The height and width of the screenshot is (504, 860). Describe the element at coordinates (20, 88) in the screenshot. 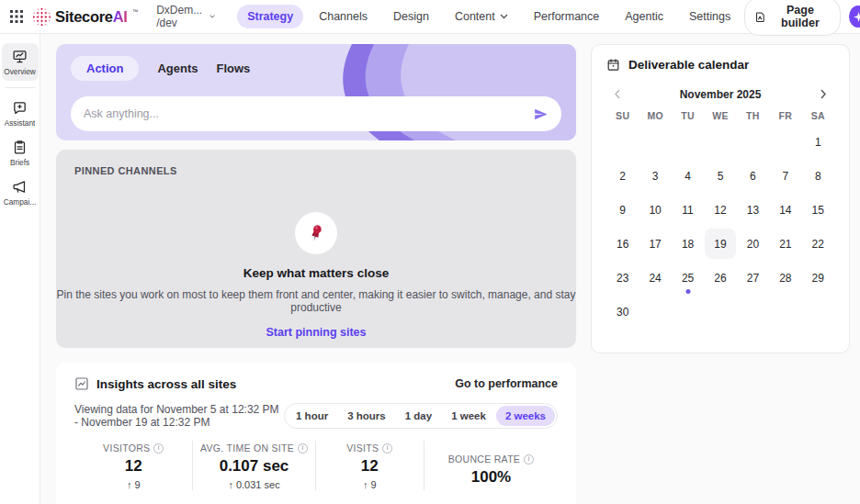

I see `sidebar-divider` at that location.